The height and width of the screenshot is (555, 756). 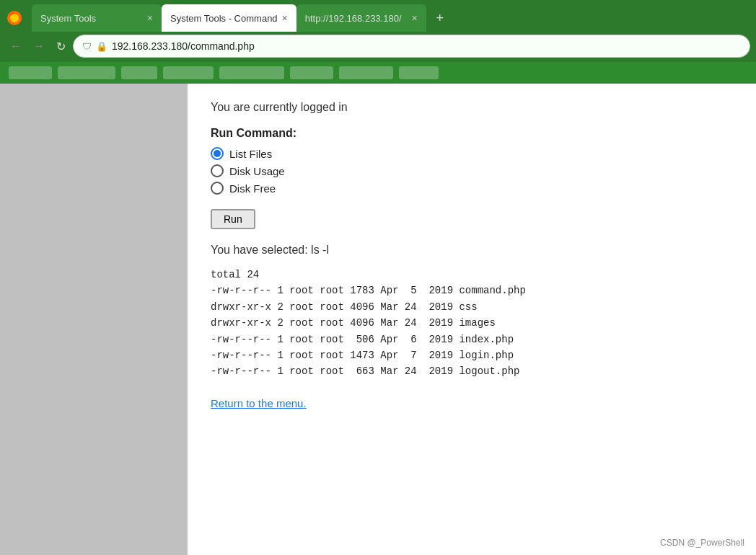 I want to click on radio-list-files-circle, so click(x=217, y=154).